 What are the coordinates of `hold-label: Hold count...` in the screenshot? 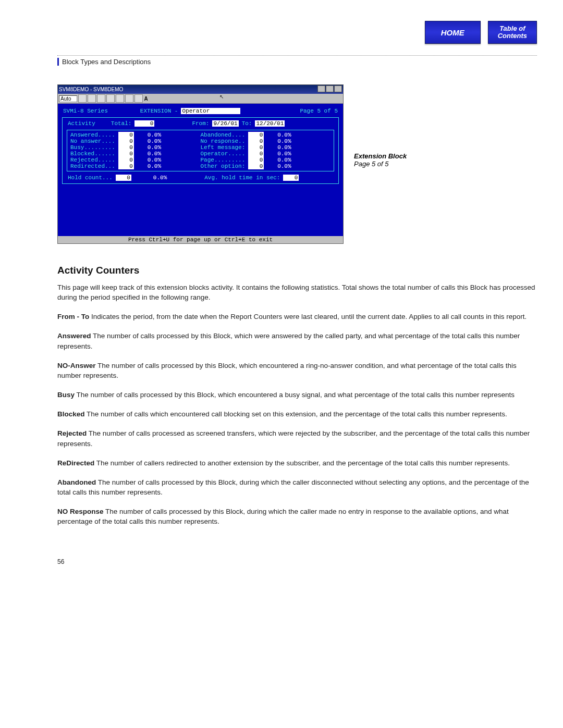 It's located at (90, 178).